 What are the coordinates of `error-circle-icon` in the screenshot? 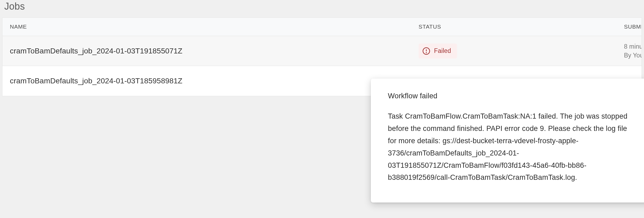 It's located at (426, 51).